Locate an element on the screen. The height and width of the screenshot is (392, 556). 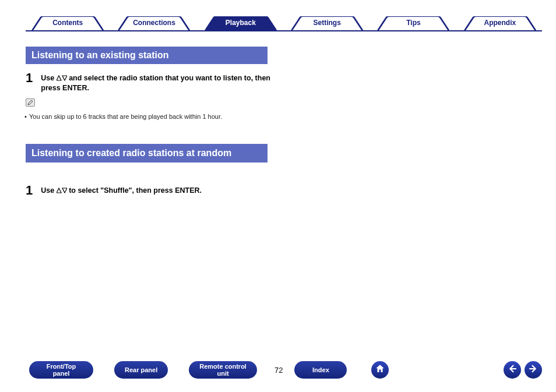
index-button: Index is located at coordinates (321, 370).